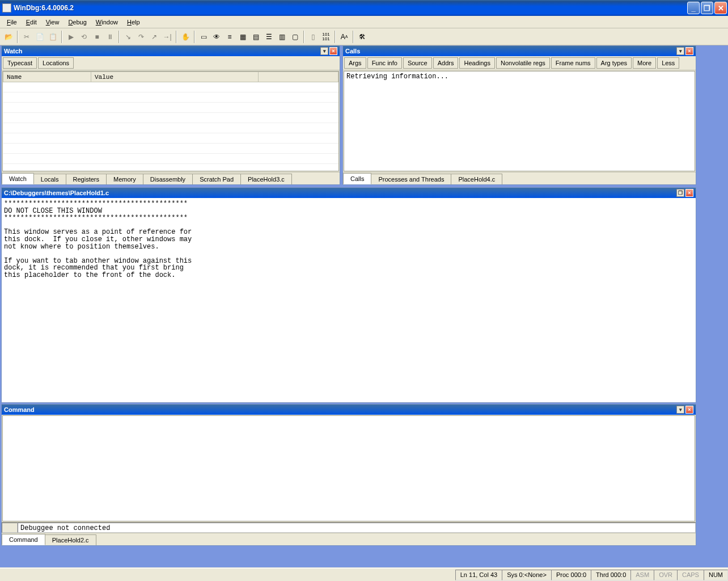 The image size is (728, 581). What do you see at coordinates (324, 51) in the screenshot?
I see `watch-panel-opts-icon: ▾` at bounding box center [324, 51].